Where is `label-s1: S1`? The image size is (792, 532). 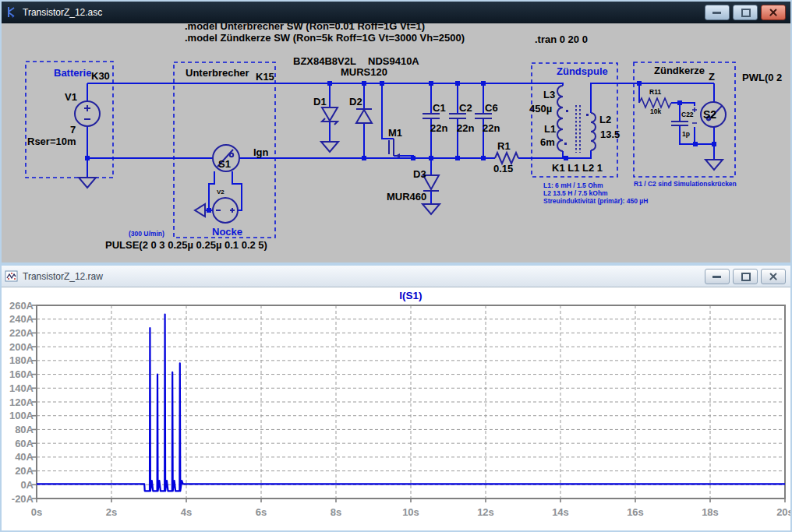
label-s1: S1 is located at coordinates (225, 164).